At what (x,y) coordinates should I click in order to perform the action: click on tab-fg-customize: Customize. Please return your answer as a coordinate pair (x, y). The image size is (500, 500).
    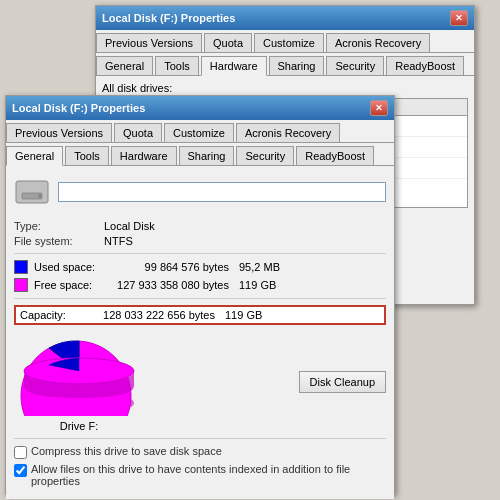
    Looking at the image, I should click on (199, 132).